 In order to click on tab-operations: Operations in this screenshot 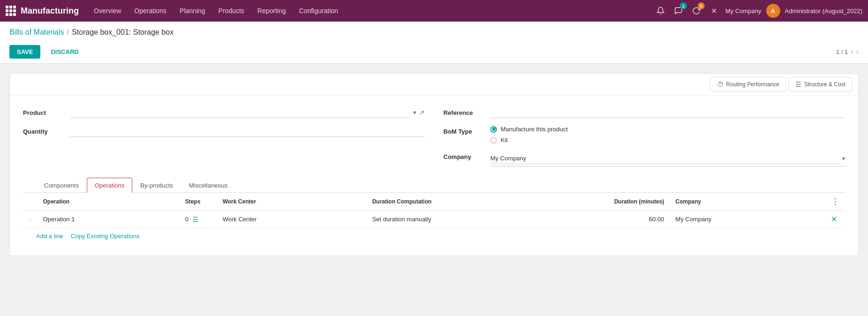, I will do `click(110, 185)`.